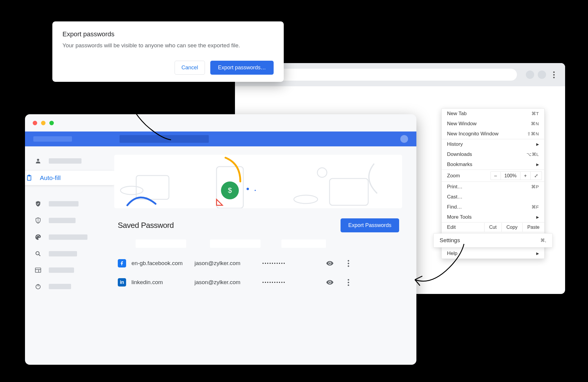 The width and height of the screenshot is (588, 382). Describe the element at coordinates (157, 263) in the screenshot. I see `site-url: en-gb.facebook.com` at that location.